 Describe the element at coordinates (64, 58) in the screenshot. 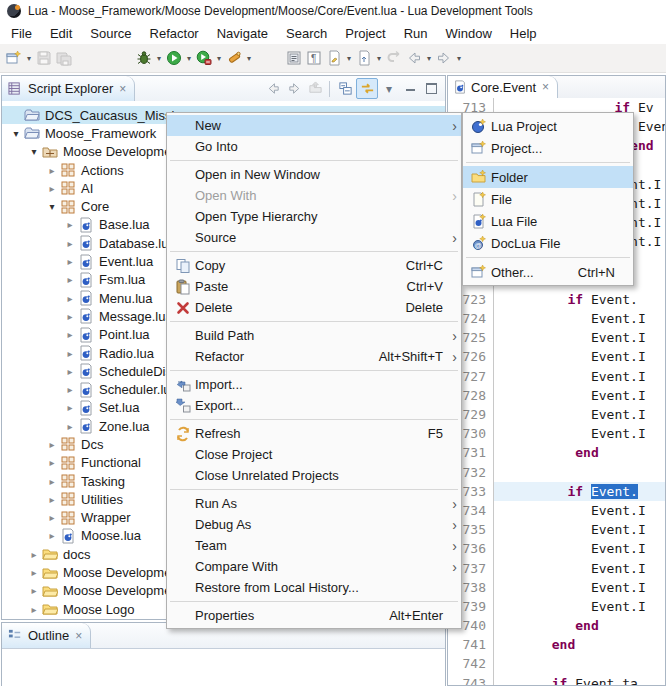

I see `save-all-icon` at that location.